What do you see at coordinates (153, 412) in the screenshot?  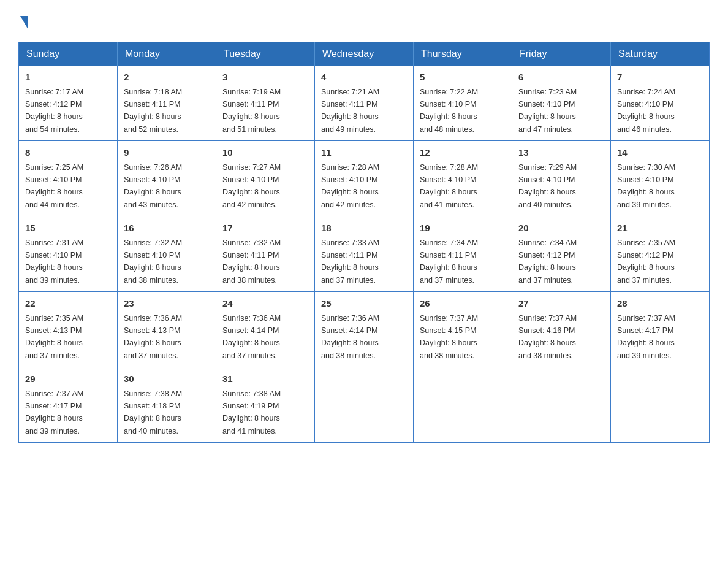 I see `day-info: Sunrise: 7:38 AMSunset: 4:18 PMDaylight:…` at bounding box center [153, 412].